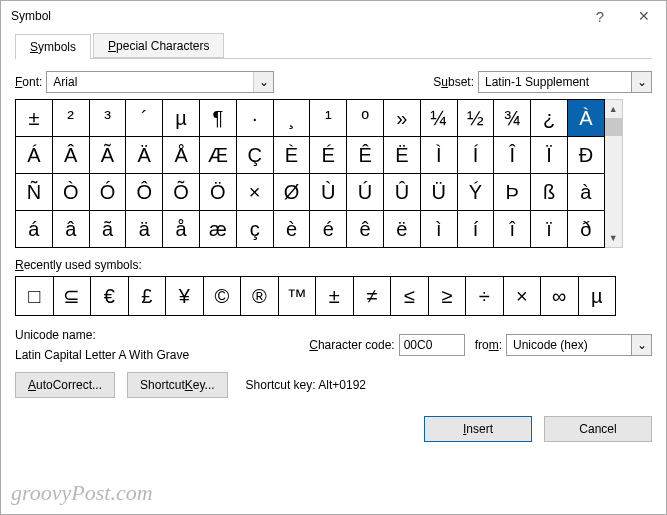 The height and width of the screenshot is (515, 667). I want to click on symbol-cell: Î, so click(512, 156).